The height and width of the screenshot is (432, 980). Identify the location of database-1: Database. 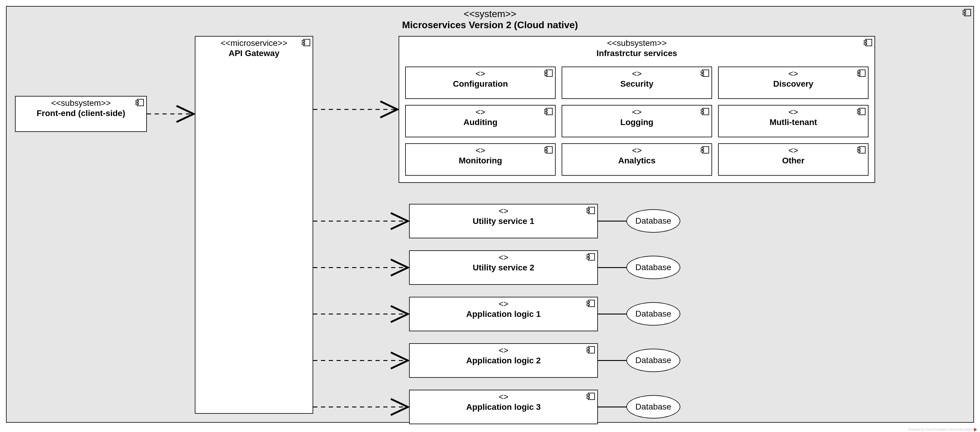
(653, 267).